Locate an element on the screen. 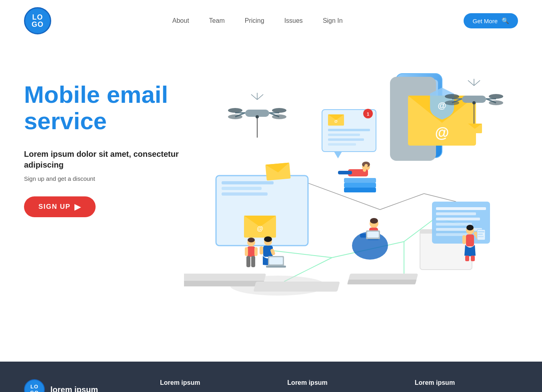 The height and width of the screenshot is (392, 542). nav-signin: Sign In is located at coordinates (333, 21).